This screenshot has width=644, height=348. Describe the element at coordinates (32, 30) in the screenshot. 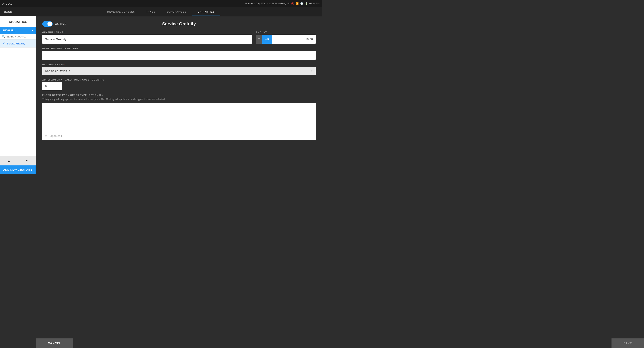

I see `chevron-down-icon: ▼` at that location.